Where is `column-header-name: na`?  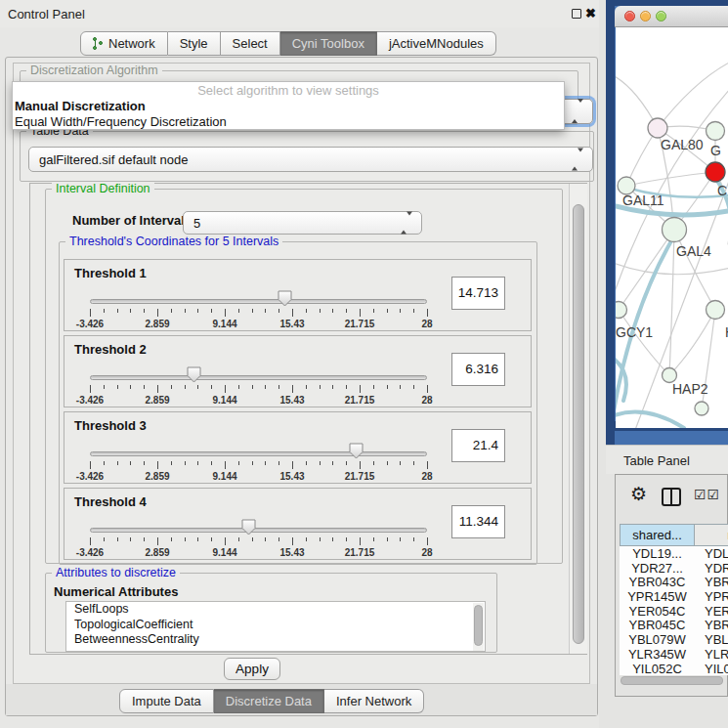
column-header-name: na is located at coordinates (711, 535).